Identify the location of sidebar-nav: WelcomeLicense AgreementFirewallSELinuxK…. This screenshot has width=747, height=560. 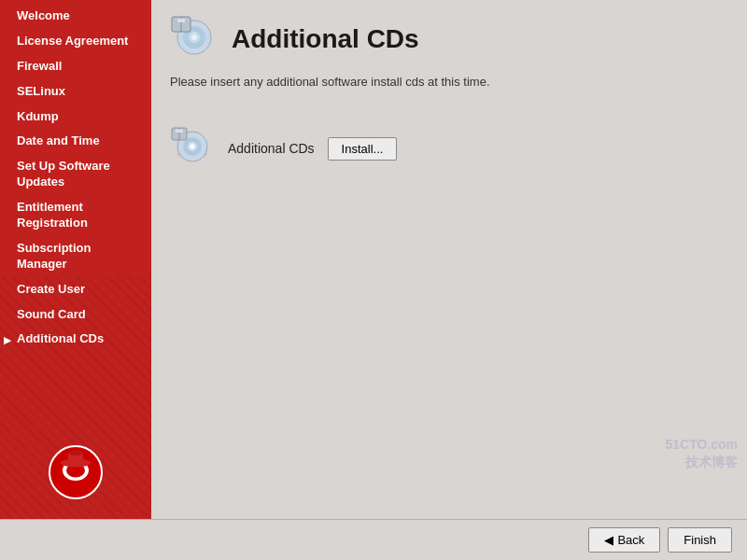
(76, 175).